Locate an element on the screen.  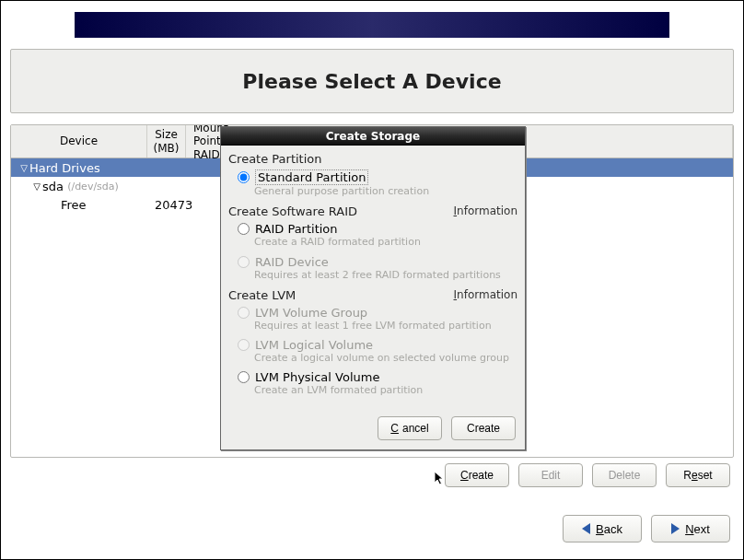
row-label: Hard Drives is located at coordinates (64, 168).